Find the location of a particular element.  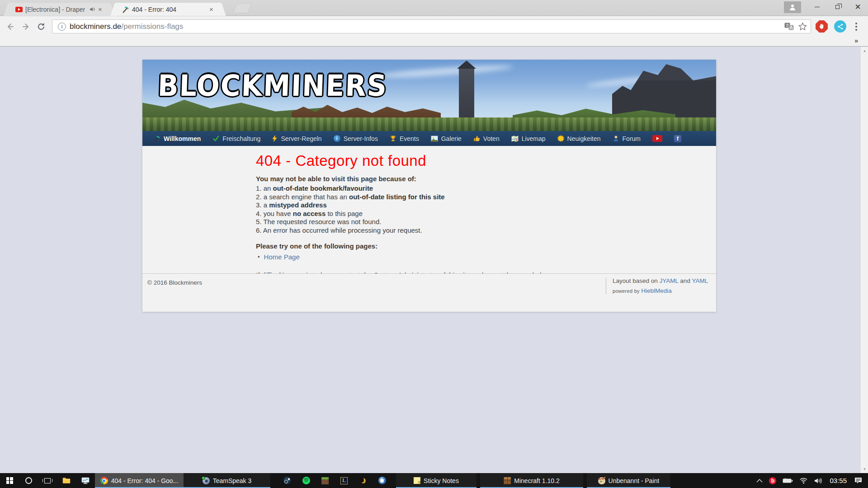

error-reason-6: 6. An error has occurred while processin… is located at coordinates (481, 230).